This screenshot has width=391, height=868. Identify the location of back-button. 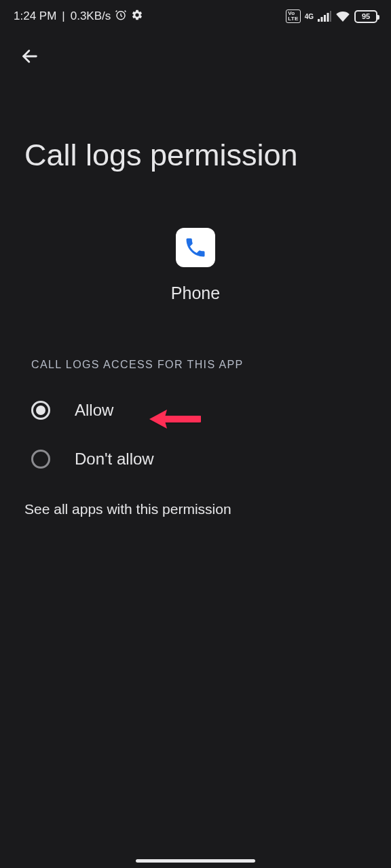
(30, 57).